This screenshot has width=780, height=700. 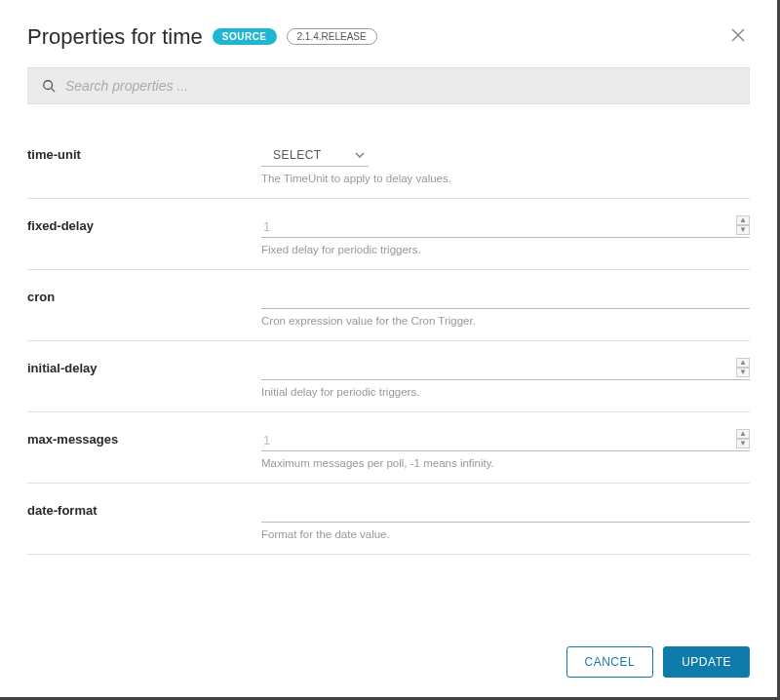 I want to click on version-badge: 2.1.4.RELEASE, so click(x=332, y=37).